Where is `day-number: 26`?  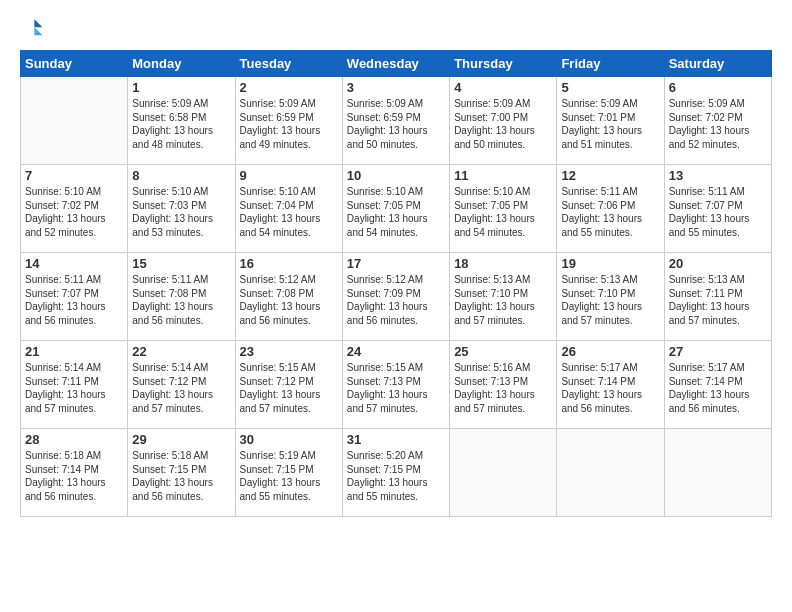 day-number: 26 is located at coordinates (610, 352).